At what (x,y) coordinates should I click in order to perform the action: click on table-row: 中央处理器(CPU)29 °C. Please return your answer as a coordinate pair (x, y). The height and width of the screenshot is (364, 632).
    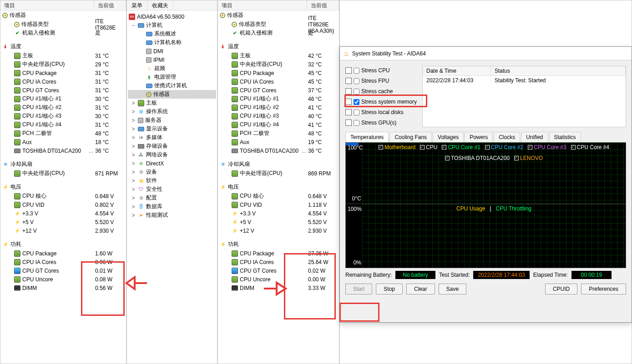
    Looking at the image, I should click on (63, 65).